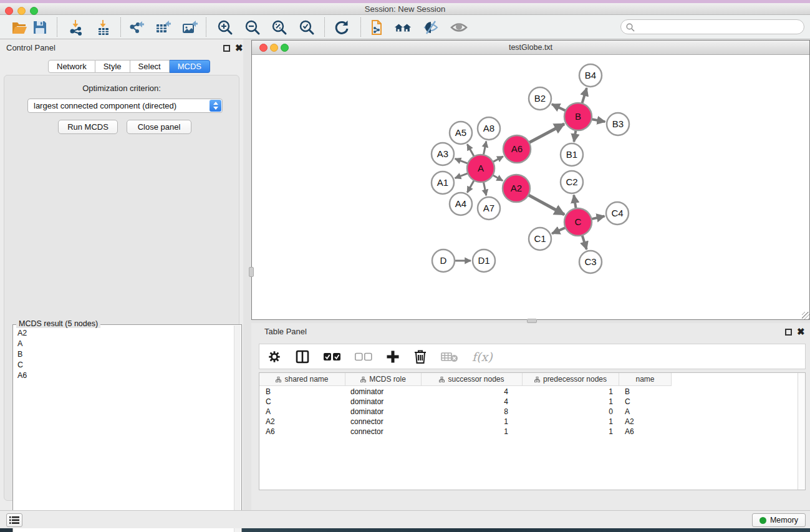  Describe the element at coordinates (14, 520) in the screenshot. I see `task-history-button` at that location.